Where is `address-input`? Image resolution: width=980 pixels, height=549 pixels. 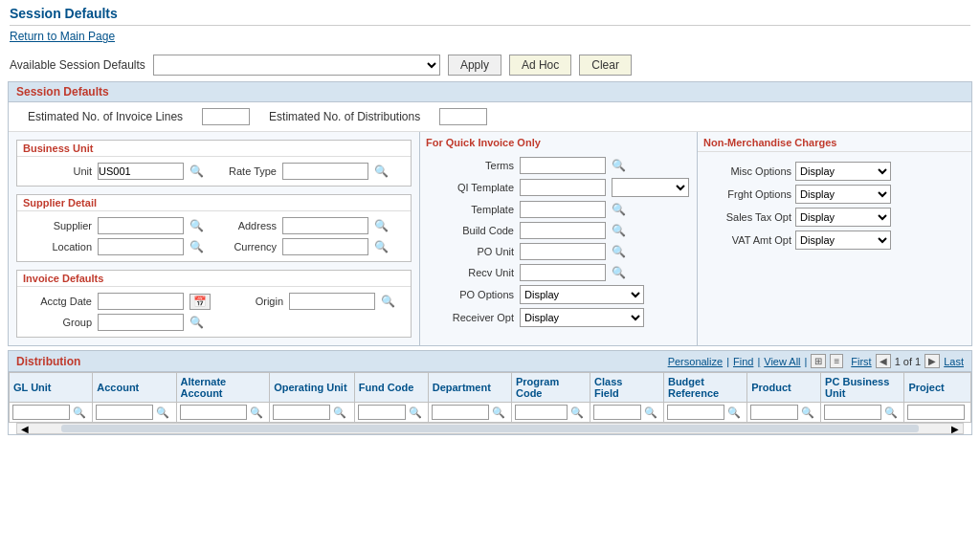 address-input is located at coordinates (325, 226).